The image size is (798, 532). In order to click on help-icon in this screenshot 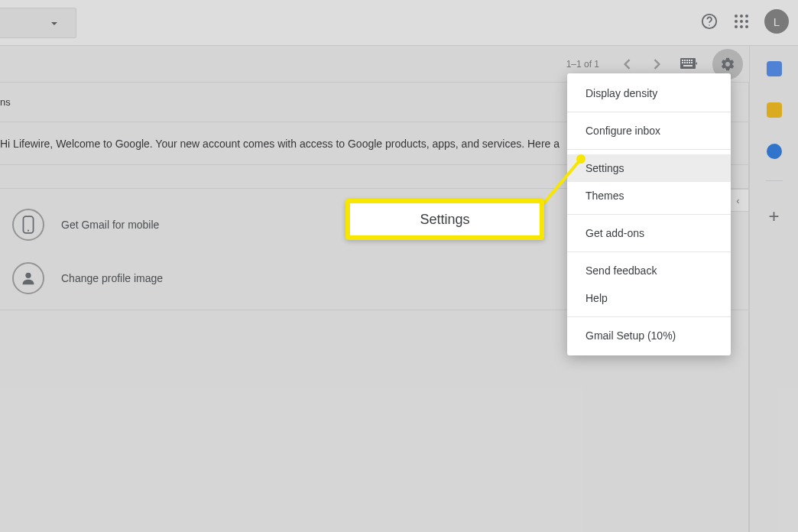, I will do `click(709, 21)`.